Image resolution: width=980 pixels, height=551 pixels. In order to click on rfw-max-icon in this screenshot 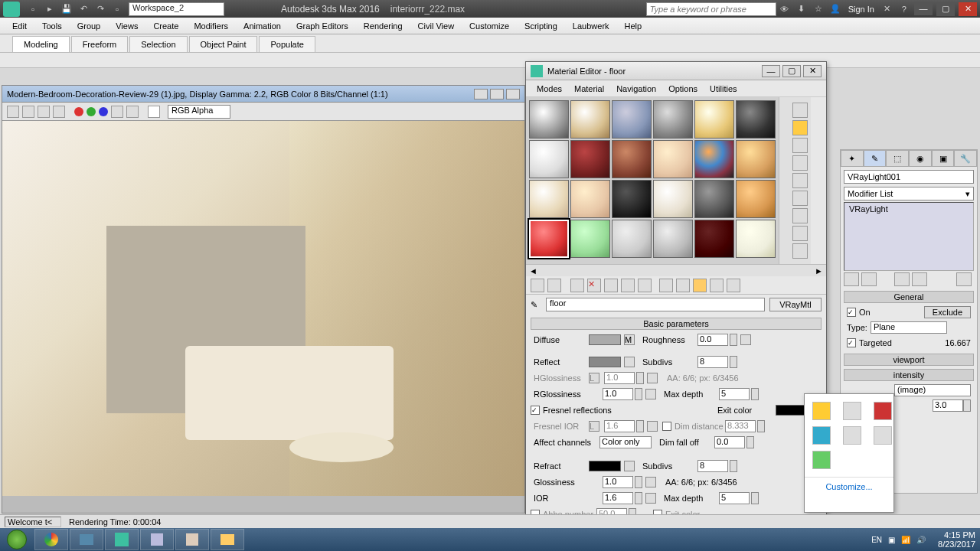, I will do `click(497, 94)`.